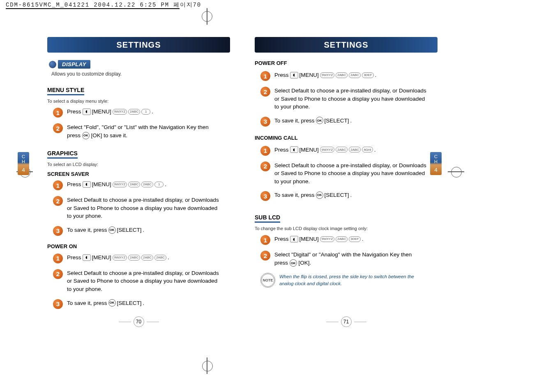  Describe the element at coordinates (346, 45) in the screenshot. I see `header-bar-right: SETTINGS` at that location.